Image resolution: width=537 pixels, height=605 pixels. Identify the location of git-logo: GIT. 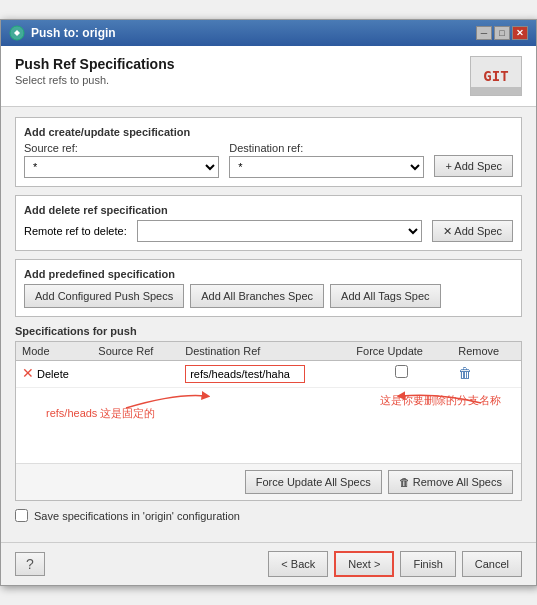
(496, 76).